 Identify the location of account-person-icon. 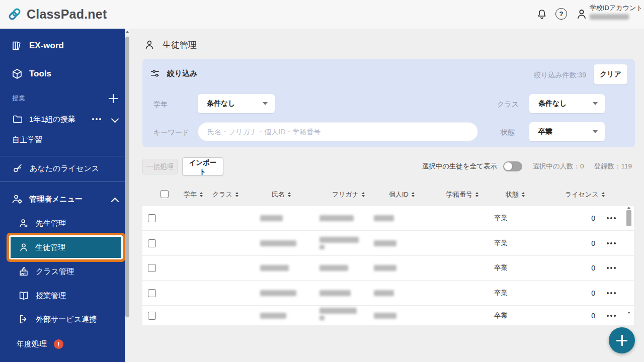
(581, 14).